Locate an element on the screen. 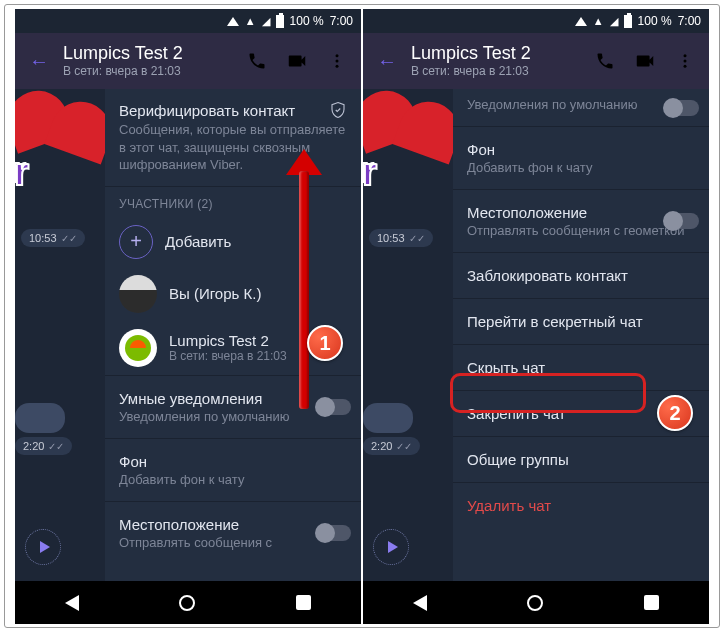 The image size is (724, 632). step-badge-2: 2 is located at coordinates (675, 413).